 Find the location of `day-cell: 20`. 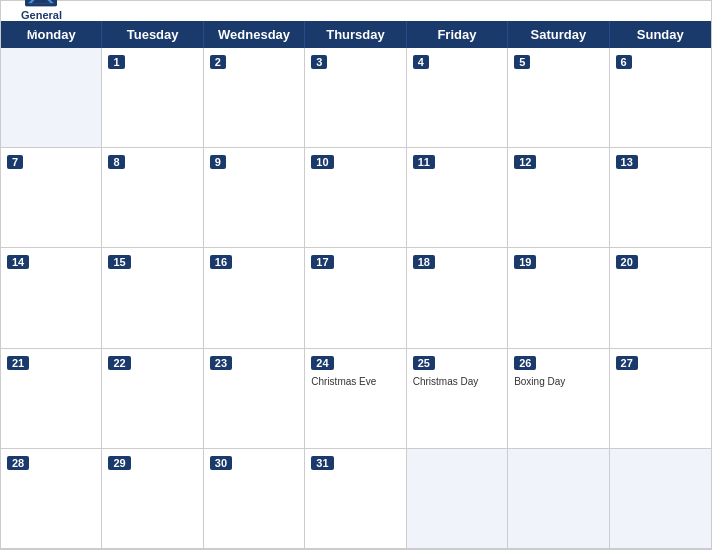

day-cell: 20 is located at coordinates (660, 298).